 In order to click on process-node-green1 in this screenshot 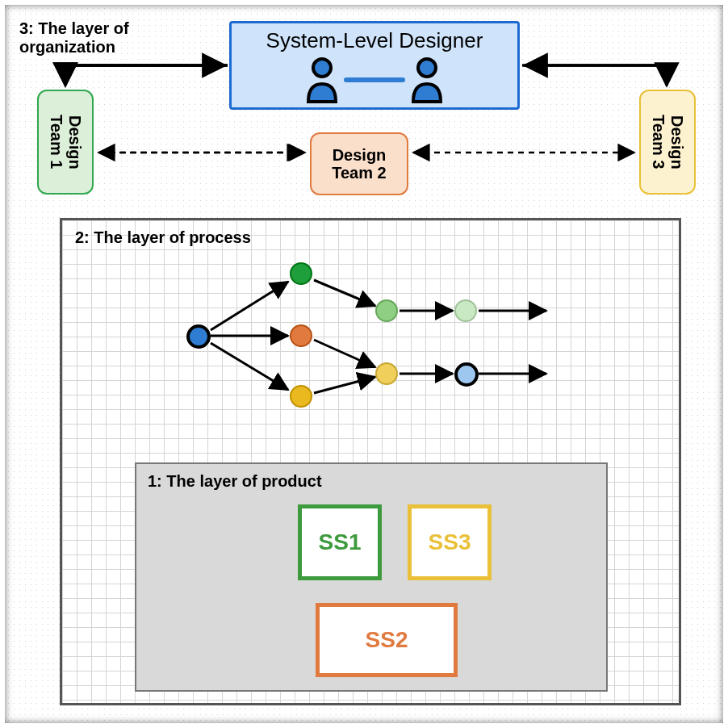, I will do `click(301, 274)`.